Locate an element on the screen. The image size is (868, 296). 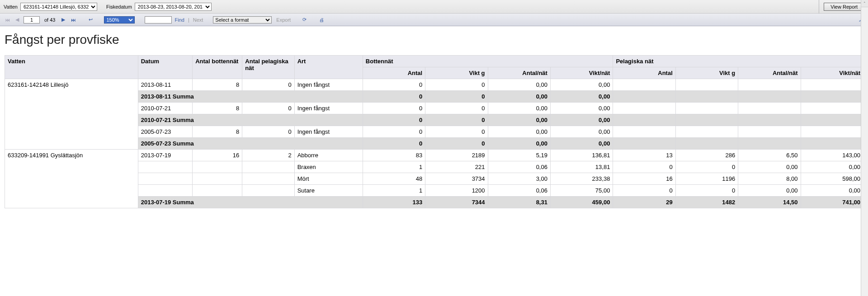
export-format-select: Select a format is located at coordinates (242, 20).